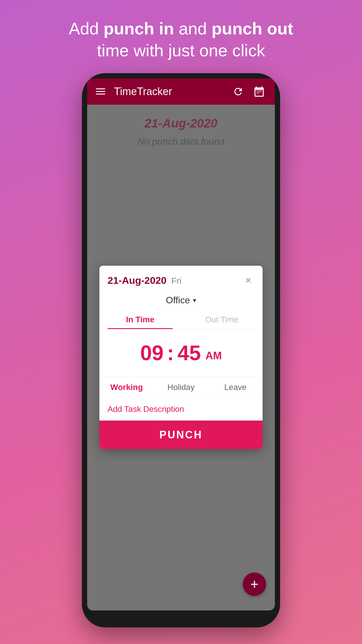 This screenshot has width=362, height=644. What do you see at coordinates (254, 584) in the screenshot?
I see `fab-button: +` at bounding box center [254, 584].